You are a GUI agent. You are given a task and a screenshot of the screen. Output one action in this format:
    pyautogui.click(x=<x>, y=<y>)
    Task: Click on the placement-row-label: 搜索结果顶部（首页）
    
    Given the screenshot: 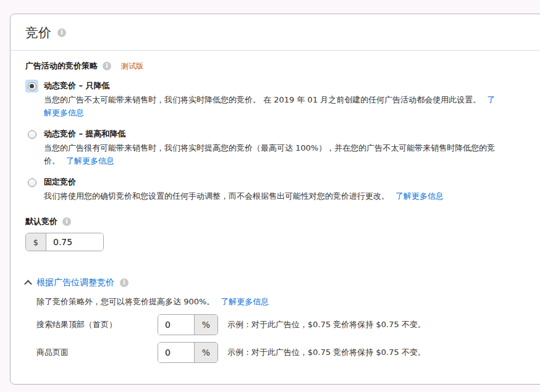 What is the action you would take?
    pyautogui.click(x=97, y=325)
    